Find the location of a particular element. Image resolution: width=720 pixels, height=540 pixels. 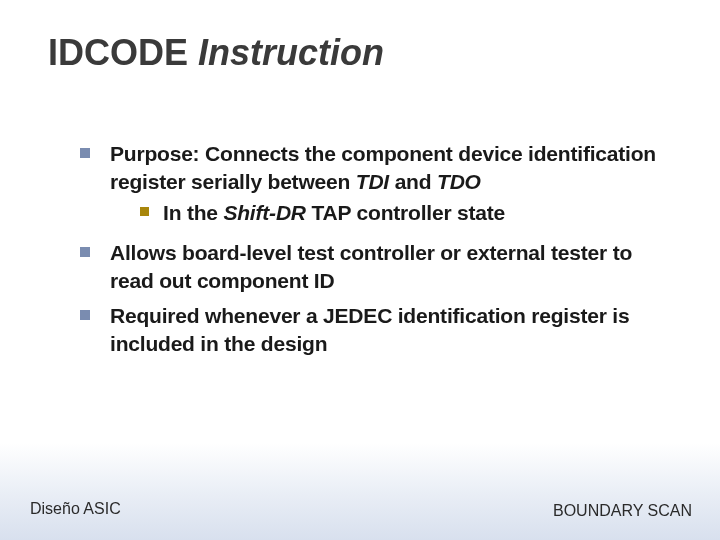

text-run-italic: Shift-DR is located at coordinates (264, 212).